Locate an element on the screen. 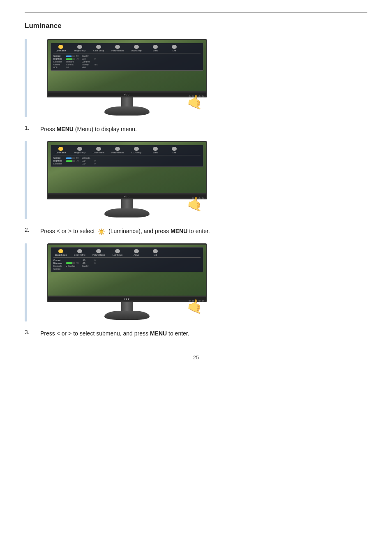 The image size is (392, 555). osd-tab2-luminance: Luminance is located at coordinates (61, 150).